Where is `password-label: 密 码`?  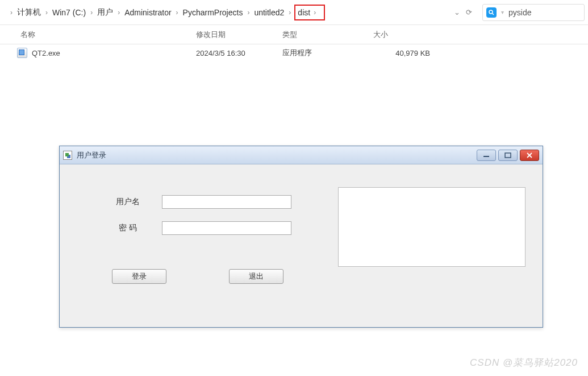
password-label: 密 码 is located at coordinates (128, 228).